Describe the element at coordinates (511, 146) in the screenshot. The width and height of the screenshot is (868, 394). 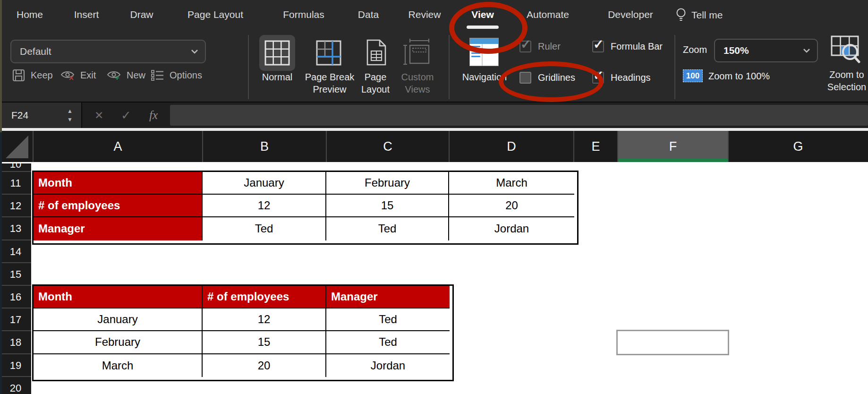
I see `column-header-d: D` at that location.